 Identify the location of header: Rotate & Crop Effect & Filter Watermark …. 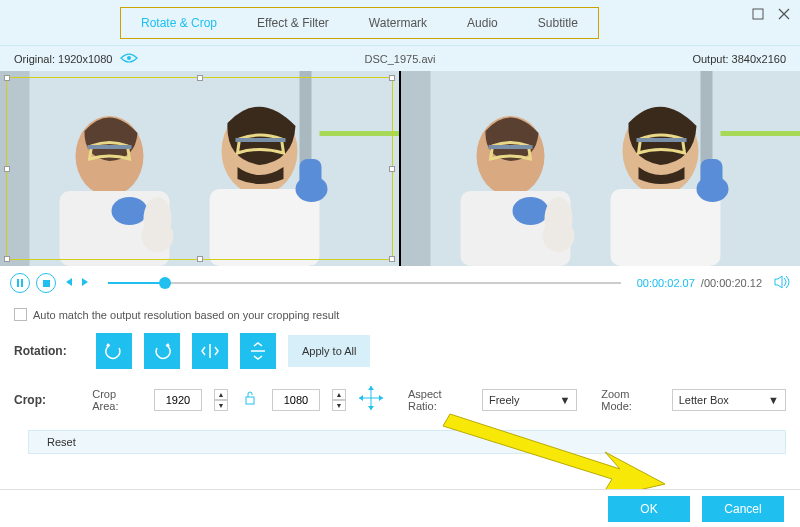
(400, 22).